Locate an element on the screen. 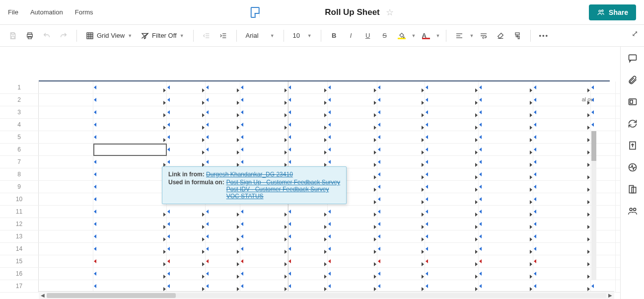  grid-row: 15 is located at coordinates (310, 261).